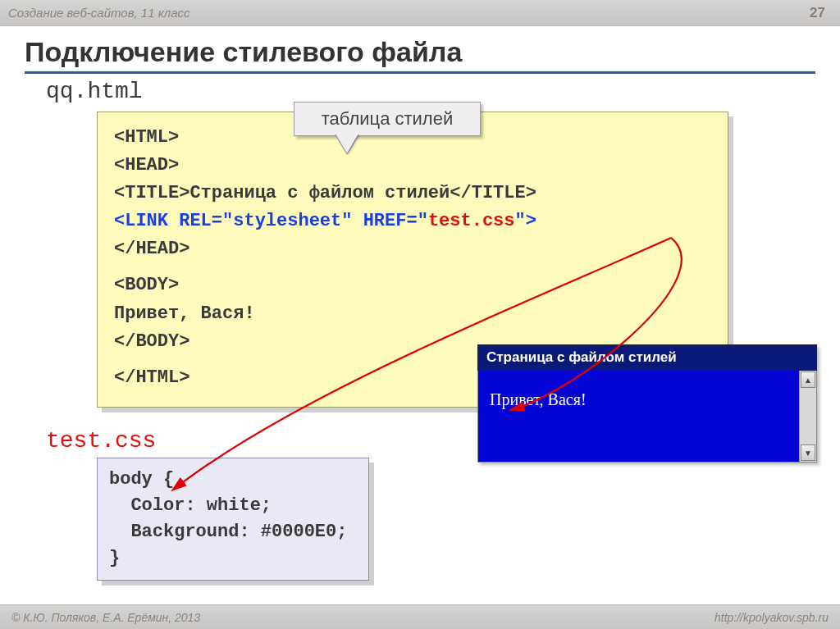 This screenshot has height=629, width=840. What do you see at coordinates (146, 166) in the screenshot?
I see `code-line: <HEAD>` at bounding box center [146, 166].